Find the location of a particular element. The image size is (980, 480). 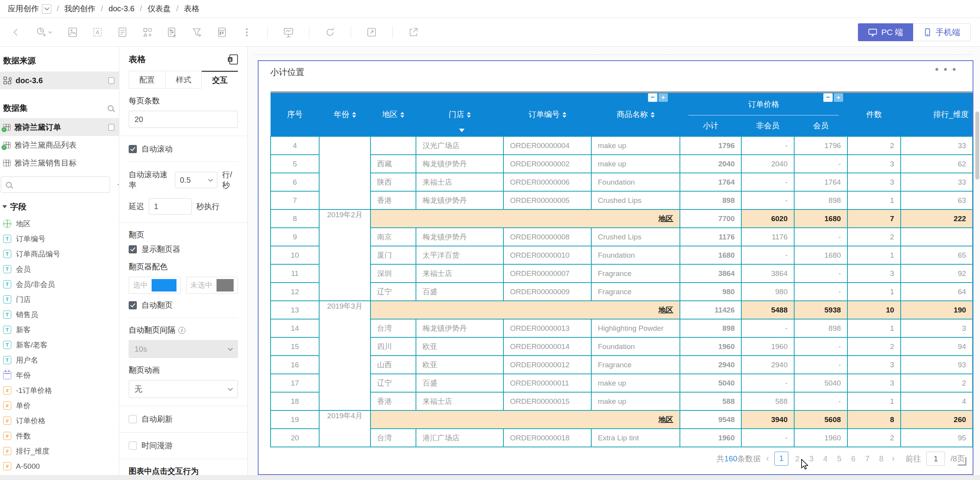

page-number: 4 is located at coordinates (825, 459).